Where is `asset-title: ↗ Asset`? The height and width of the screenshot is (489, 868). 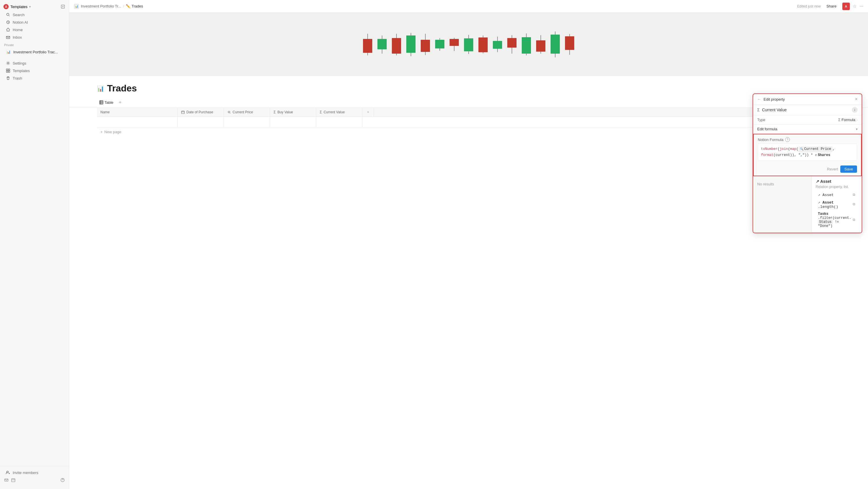
asset-title: ↗ Asset is located at coordinates (837, 181).